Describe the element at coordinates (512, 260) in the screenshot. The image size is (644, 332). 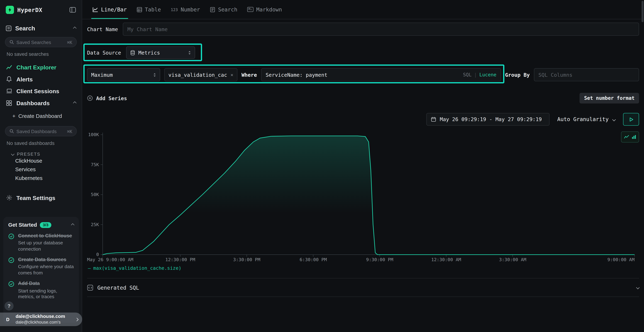
I see `svg-text: 3:30:00 AM` at that location.